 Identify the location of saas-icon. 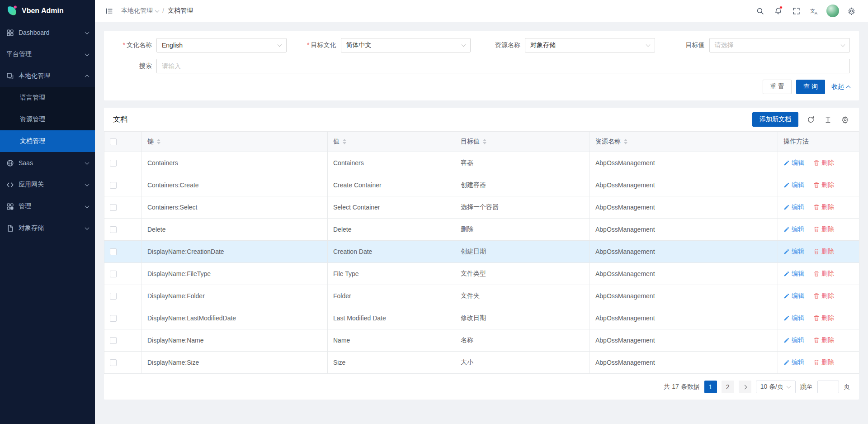
(10, 163).